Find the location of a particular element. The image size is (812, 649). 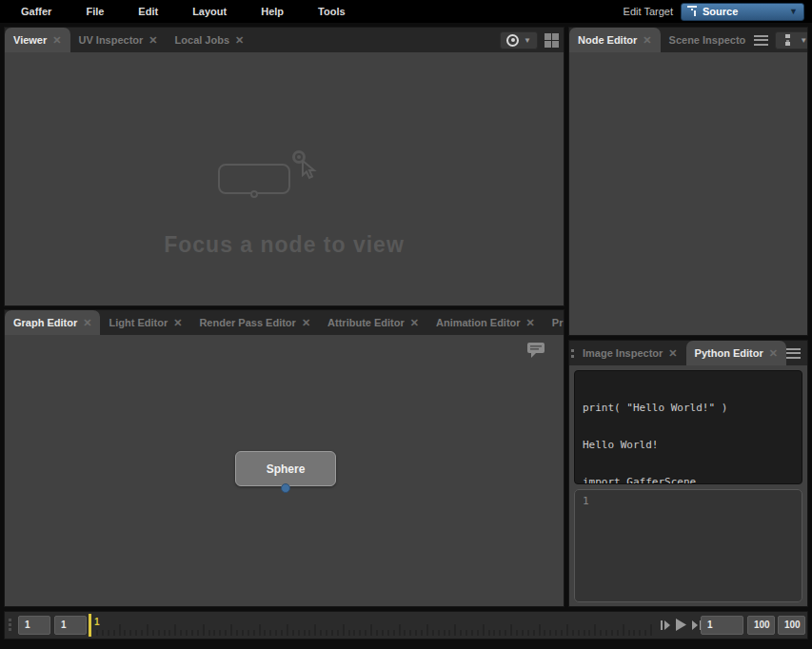

playback-start-field: 1 is located at coordinates (70, 625).